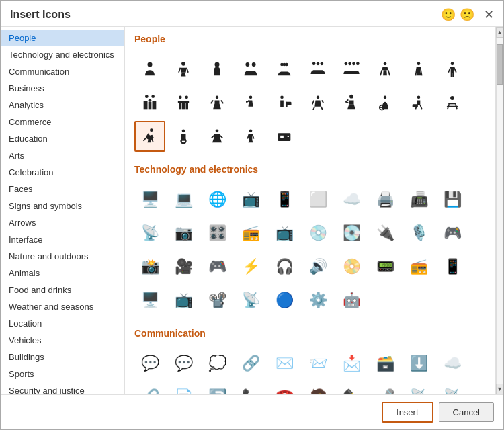 The image size is (504, 430). What do you see at coordinates (62, 89) in the screenshot?
I see `sidebar-item-business: Business` at bounding box center [62, 89].